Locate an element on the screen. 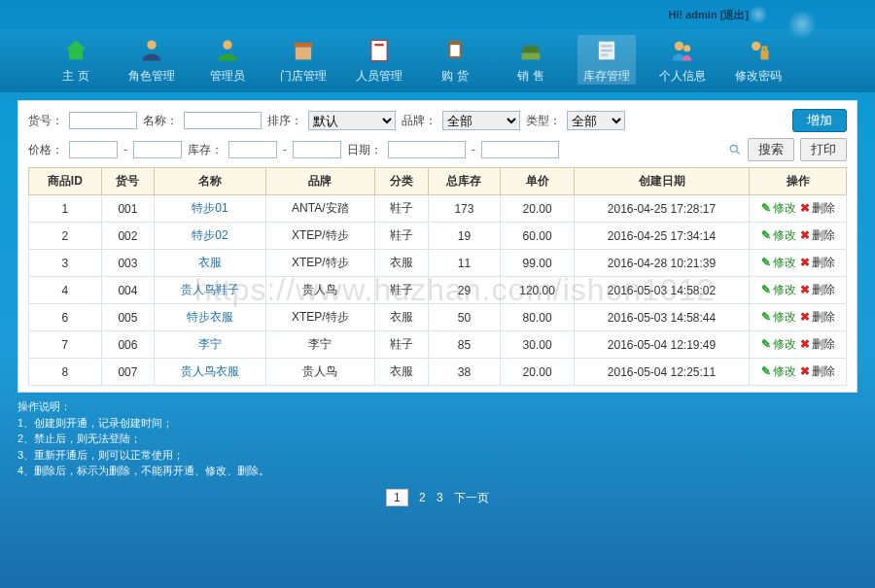 This screenshot has height=588, width=875. note-title: 操作说明： is located at coordinates (438, 406).